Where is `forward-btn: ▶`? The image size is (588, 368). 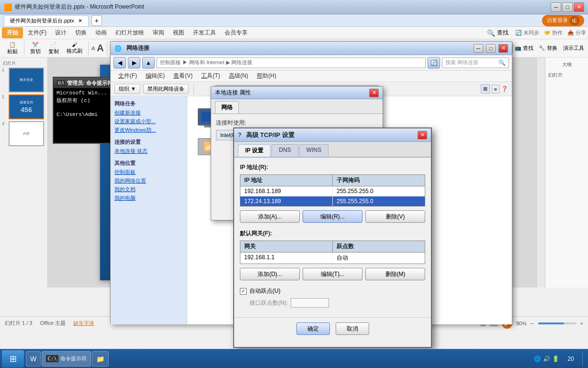
forward-btn: ▶ is located at coordinates (134, 63).